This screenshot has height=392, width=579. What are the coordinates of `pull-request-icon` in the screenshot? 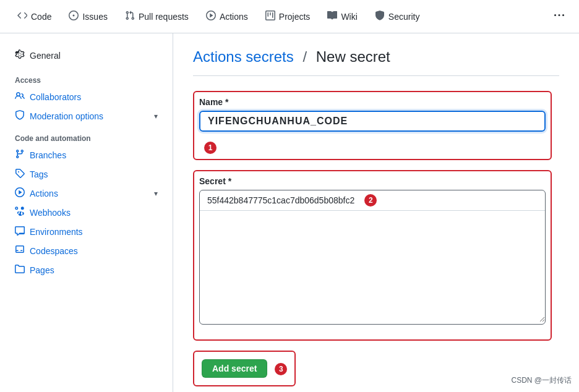 It's located at (130, 16).